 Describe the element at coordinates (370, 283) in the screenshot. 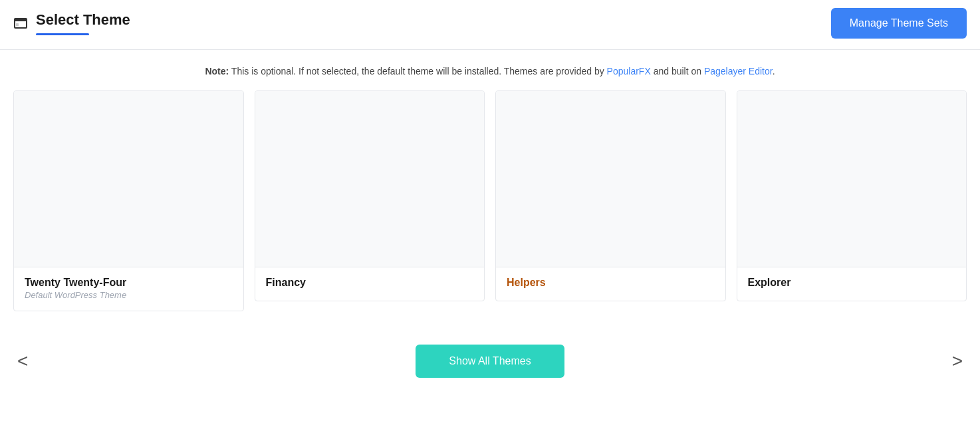

I see `theme-name-1: Financy` at that location.